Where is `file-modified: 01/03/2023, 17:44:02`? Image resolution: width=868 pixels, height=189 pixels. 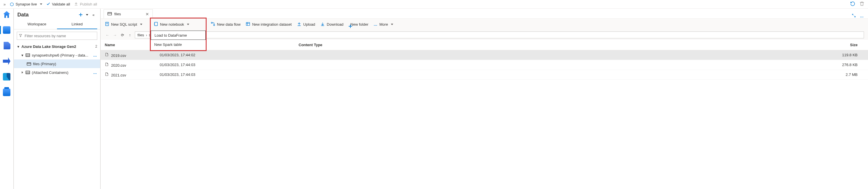
file-modified: 01/03/2023, 17:44:02 is located at coordinates (229, 55).